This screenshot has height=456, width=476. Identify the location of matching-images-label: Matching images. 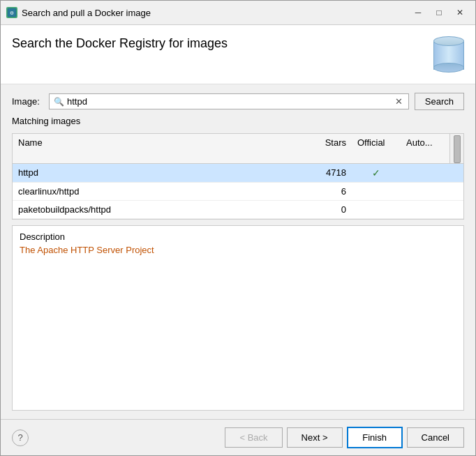
(238, 121).